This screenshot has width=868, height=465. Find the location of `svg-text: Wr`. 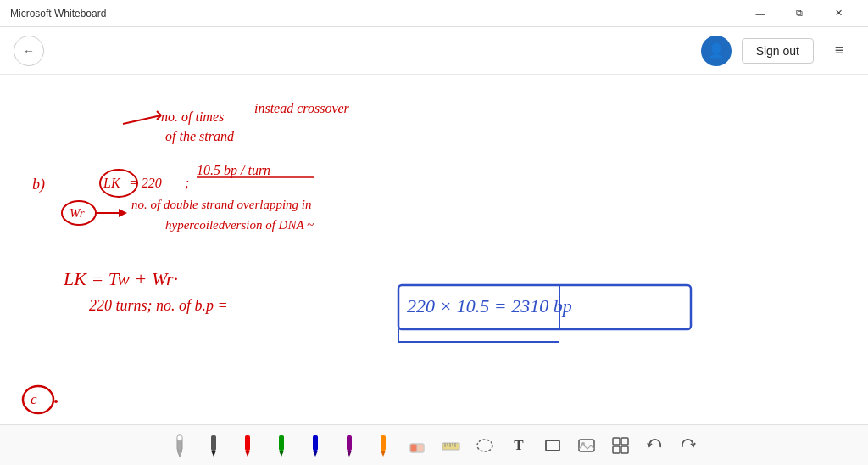

svg-text: Wr is located at coordinates (77, 213).